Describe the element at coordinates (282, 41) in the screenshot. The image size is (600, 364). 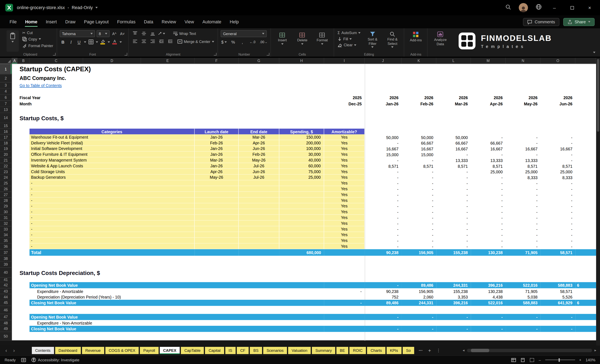
I see `insert-cells-button: Insert` at that location.